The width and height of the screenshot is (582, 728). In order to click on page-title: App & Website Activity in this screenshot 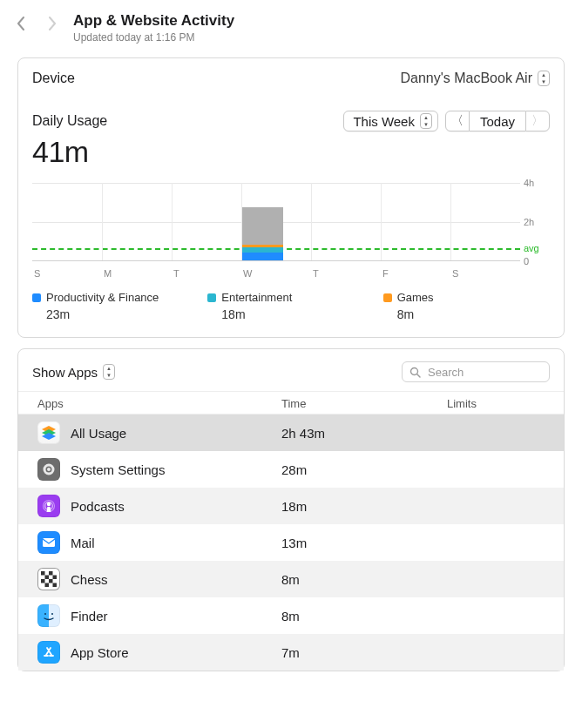, I will do `click(153, 21)`.